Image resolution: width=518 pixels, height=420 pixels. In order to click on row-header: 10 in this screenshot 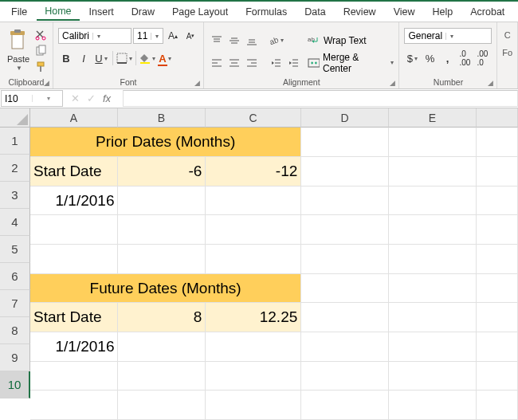, I will do `click(15, 385)`.